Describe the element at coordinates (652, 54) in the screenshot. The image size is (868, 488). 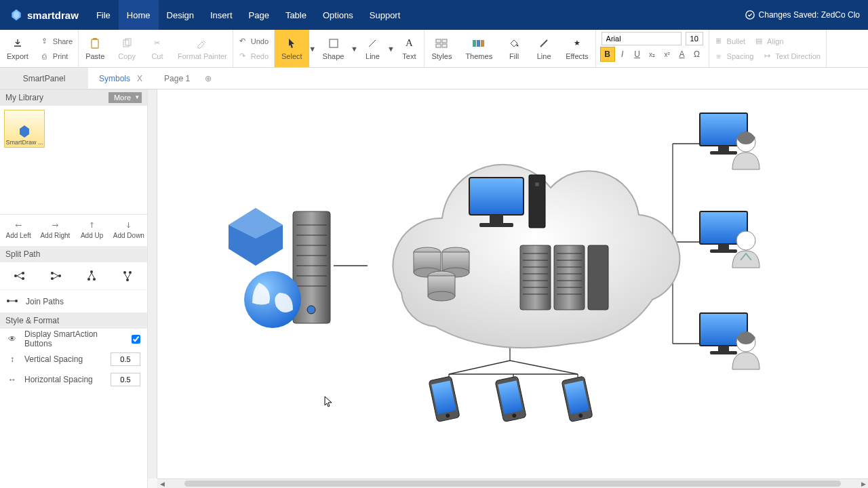
I see `subscript-button: x₂` at that location.